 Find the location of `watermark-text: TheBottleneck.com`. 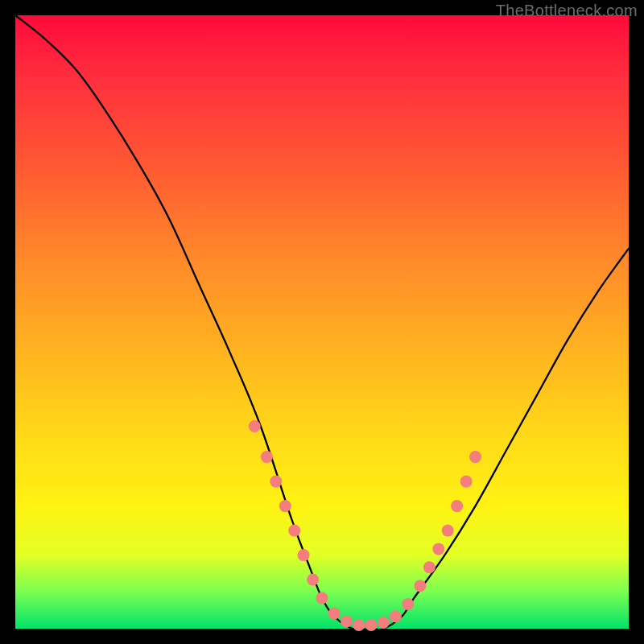

watermark-text: TheBottleneck.com is located at coordinates (567, 11).